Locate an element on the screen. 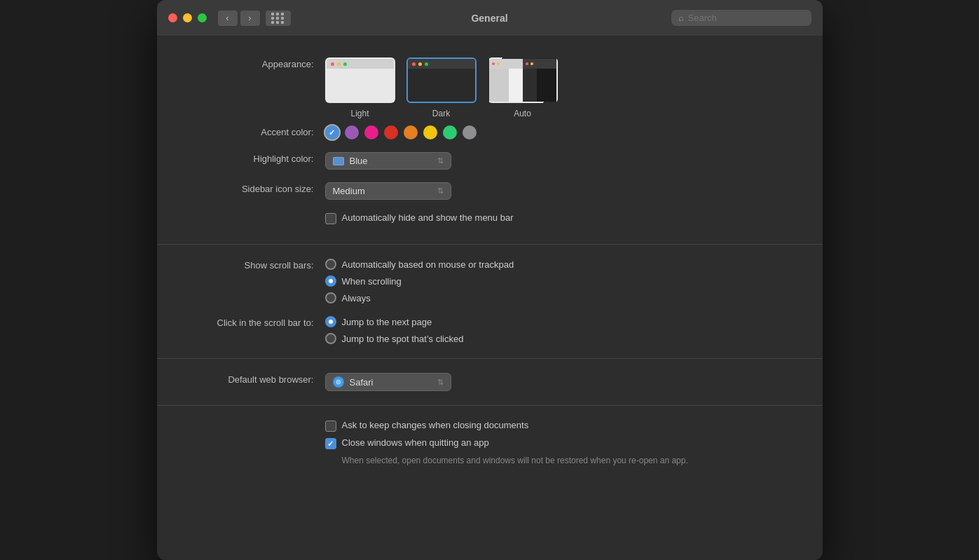  scroll-bars-radio-group: Automatically based on mouse or trackpad… is located at coordinates (560, 281).